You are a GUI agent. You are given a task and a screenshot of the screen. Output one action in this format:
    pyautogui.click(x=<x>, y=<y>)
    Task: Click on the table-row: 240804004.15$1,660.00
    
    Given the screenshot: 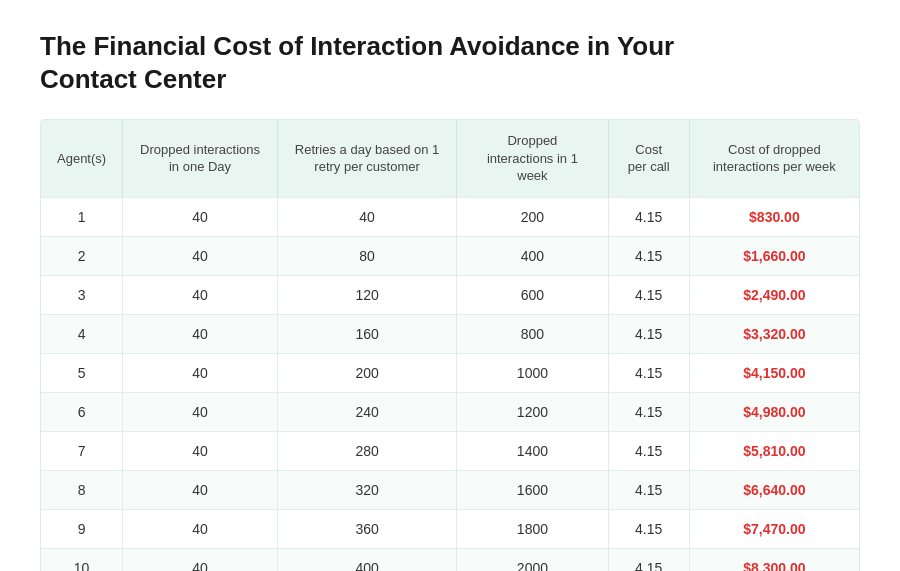 What is the action you would take?
    pyautogui.click(x=450, y=256)
    